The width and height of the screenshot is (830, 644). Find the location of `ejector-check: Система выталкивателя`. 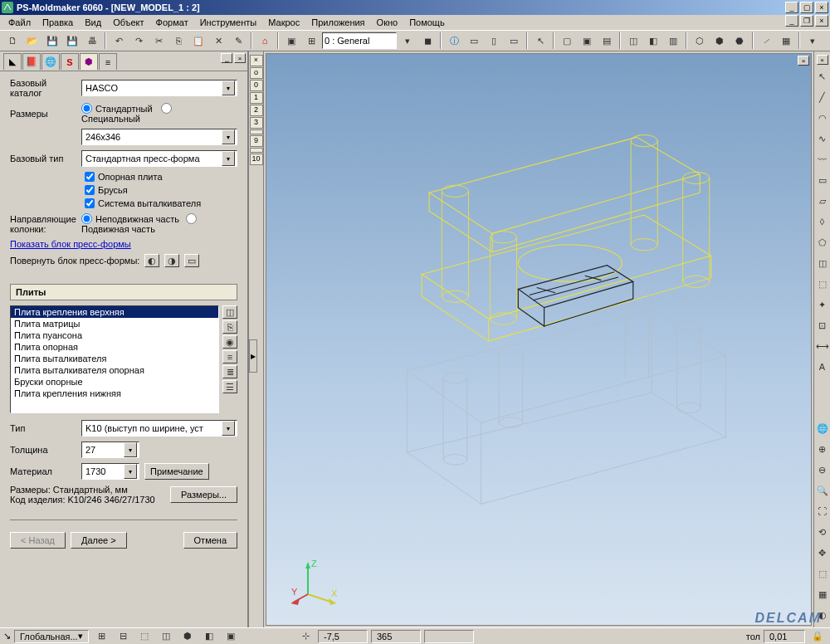

ejector-check: Система выталкивателя is located at coordinates (161, 203).